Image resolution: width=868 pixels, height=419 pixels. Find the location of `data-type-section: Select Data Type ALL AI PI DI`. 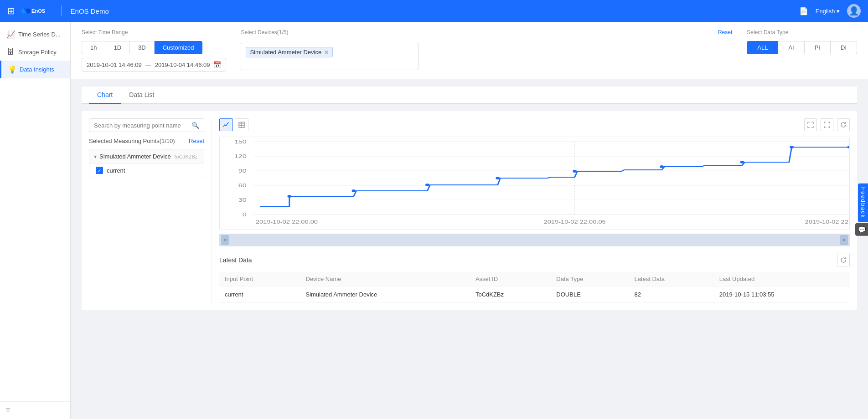

data-type-section: Select Data Type ALL AI PI DI is located at coordinates (802, 42).